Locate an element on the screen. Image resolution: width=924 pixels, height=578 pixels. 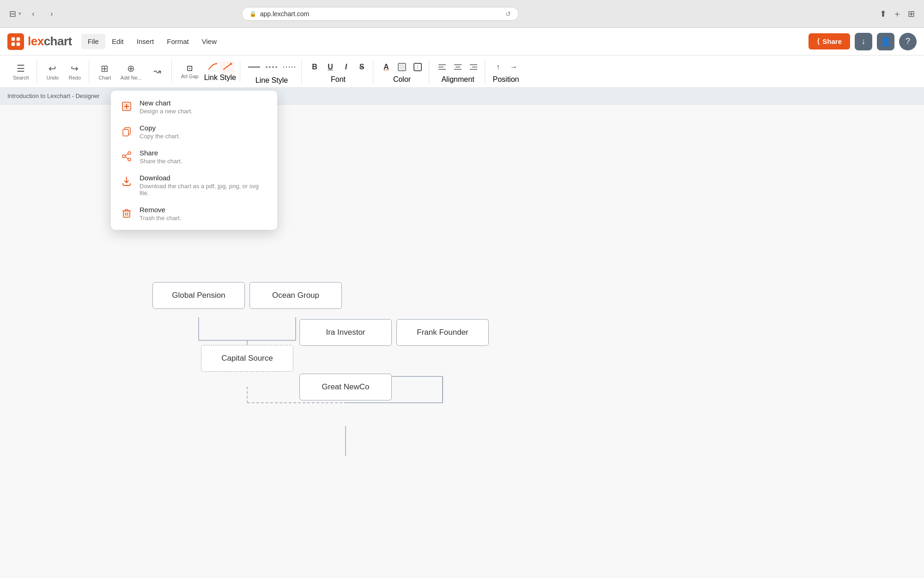
bg-color-btn is located at coordinates (402, 67).